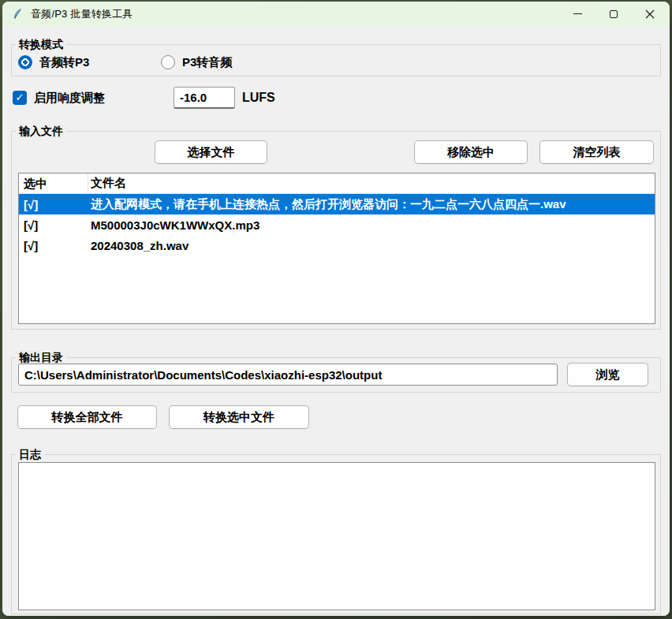 This screenshot has width=672, height=619. I want to click on minimize-button, so click(577, 14).